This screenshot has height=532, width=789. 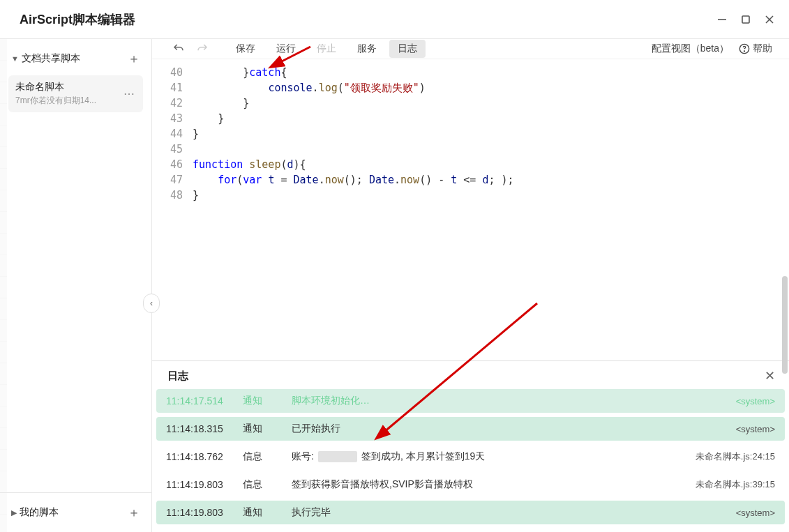 I want to click on log-timestamp: 11:14:17.514, so click(x=204, y=401).